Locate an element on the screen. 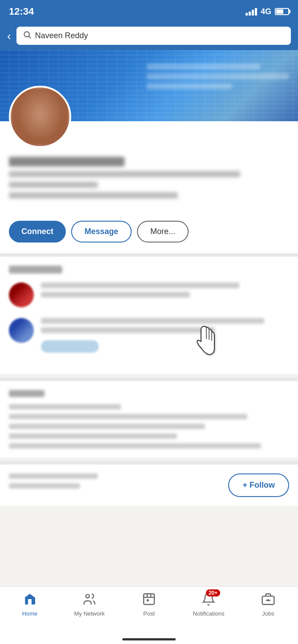 The image size is (298, 644). jobs-icon is located at coordinates (268, 600).